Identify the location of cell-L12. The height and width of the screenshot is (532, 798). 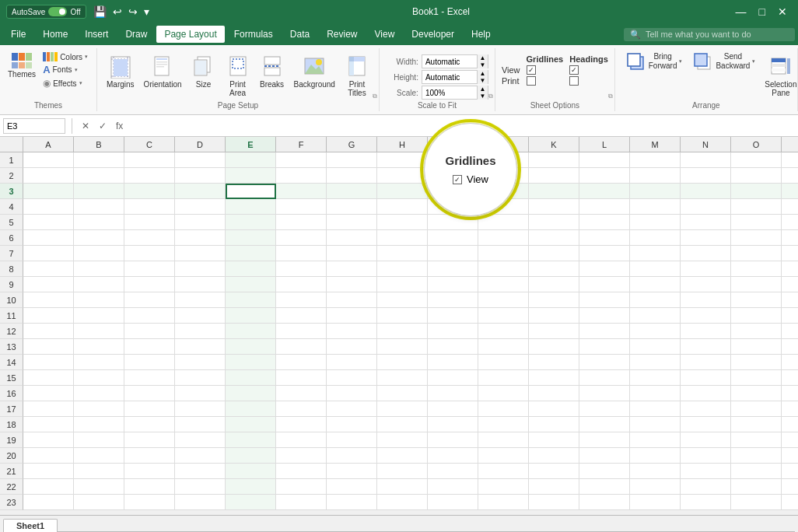
(605, 331).